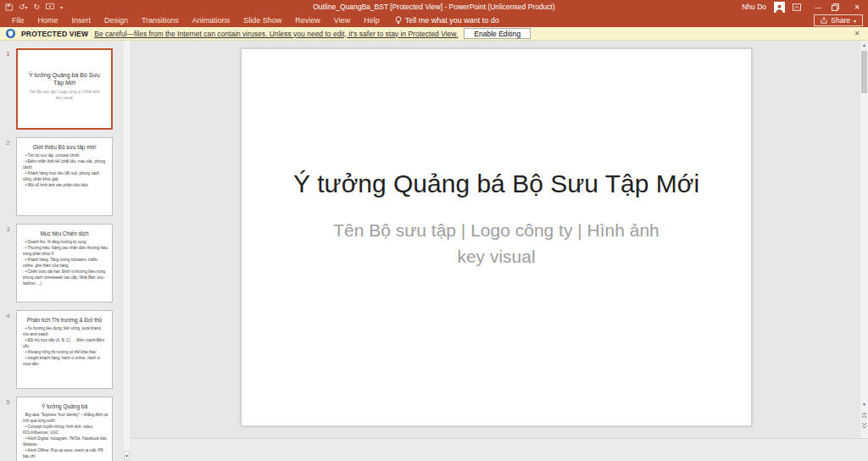  I want to click on banner-close-icon: ✕, so click(857, 34).